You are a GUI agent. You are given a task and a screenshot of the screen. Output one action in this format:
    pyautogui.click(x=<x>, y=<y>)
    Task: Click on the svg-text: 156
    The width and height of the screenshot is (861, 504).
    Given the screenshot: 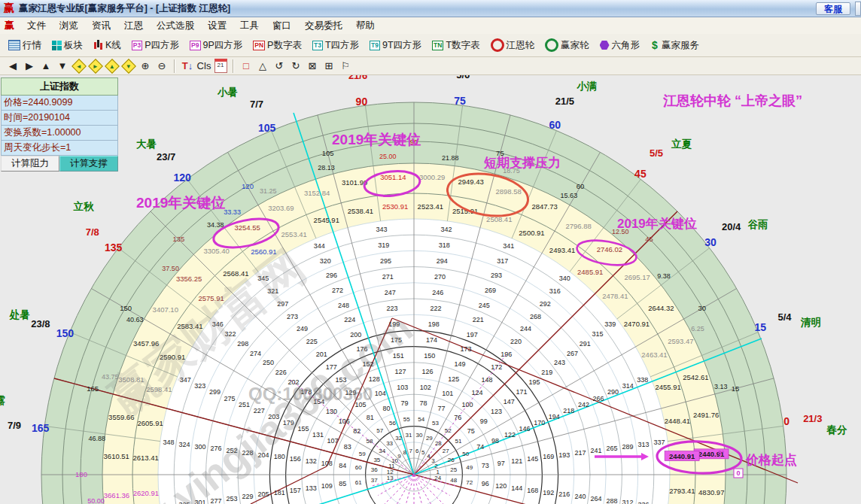 What is the action you would take?
    pyautogui.click(x=295, y=459)
    